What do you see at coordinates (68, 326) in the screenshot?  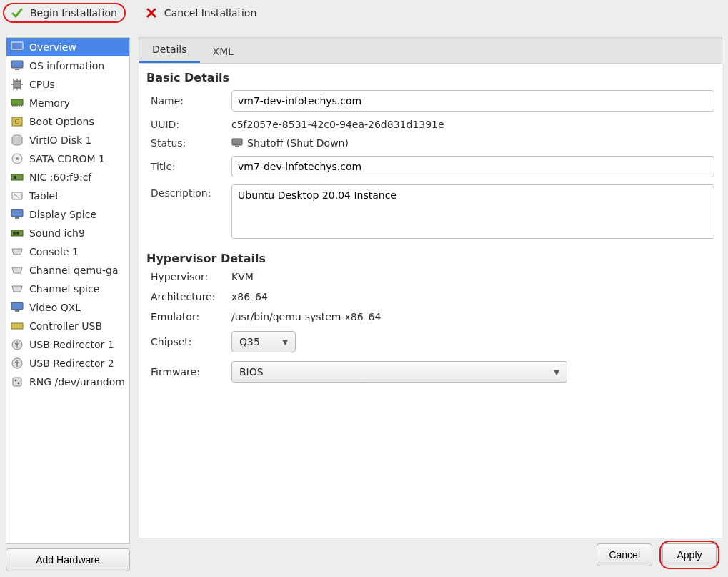 I see `sidebar-item-controller-usb: Controller USB` at bounding box center [68, 326].